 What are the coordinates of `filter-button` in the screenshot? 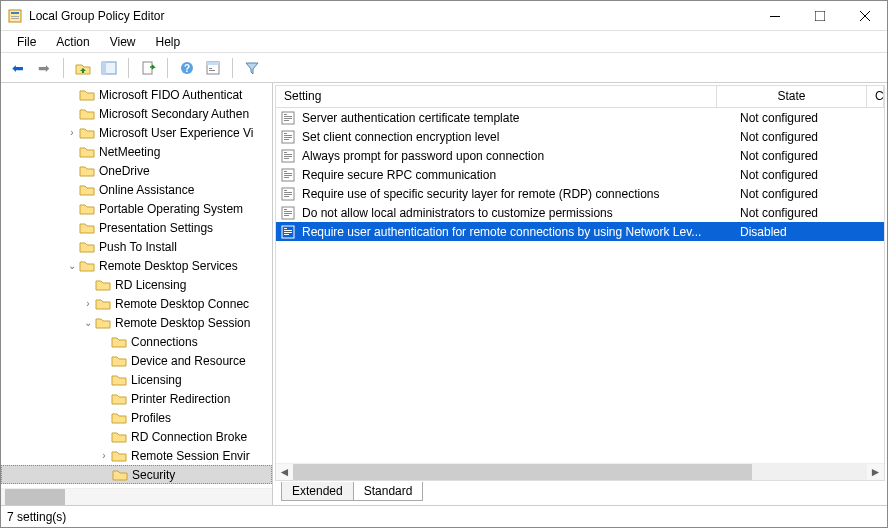 It's located at (252, 68).